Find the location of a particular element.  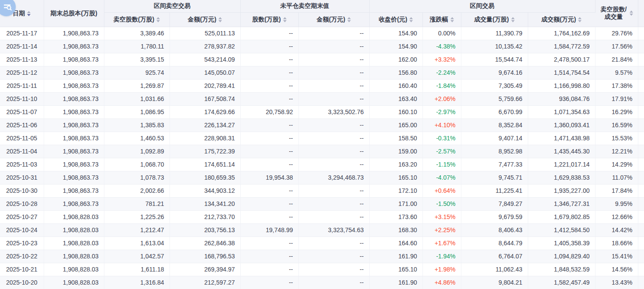

cell-close_price: 163.40 is located at coordinates (396, 99).